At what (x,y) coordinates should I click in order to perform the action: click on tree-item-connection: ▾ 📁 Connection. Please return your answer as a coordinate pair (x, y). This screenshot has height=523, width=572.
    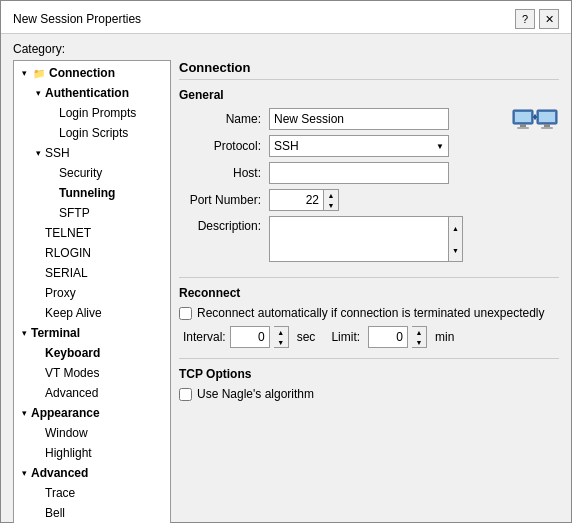
    Looking at the image, I should click on (92, 73).